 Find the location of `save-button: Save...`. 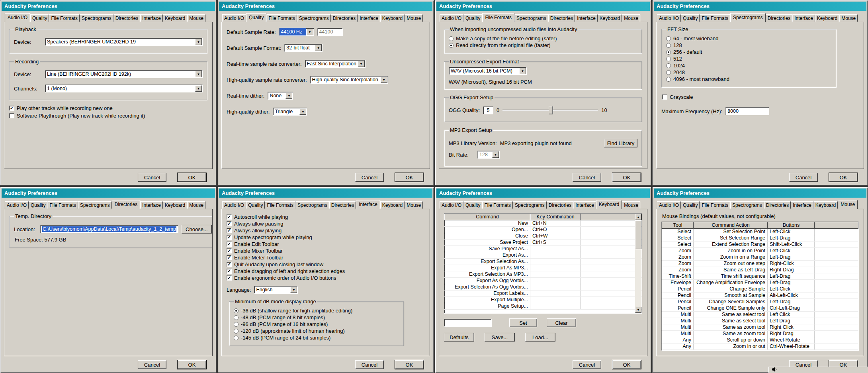

save-button: Save... is located at coordinates (500, 337).